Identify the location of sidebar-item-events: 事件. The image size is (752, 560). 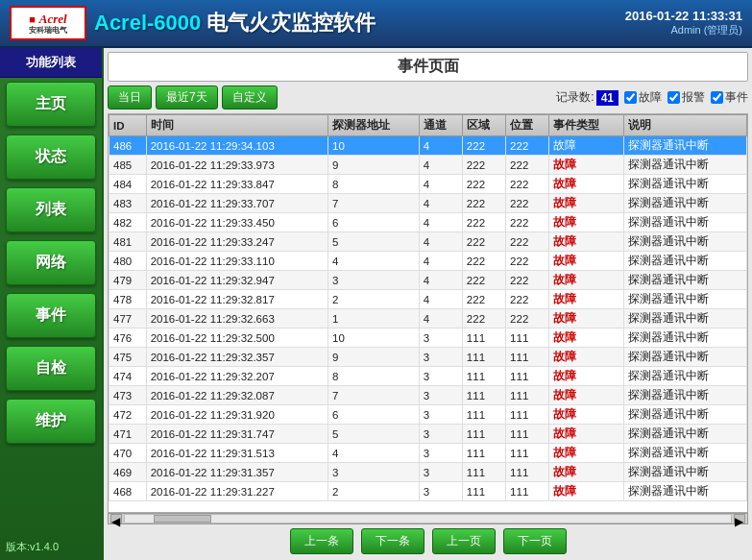
(51, 315).